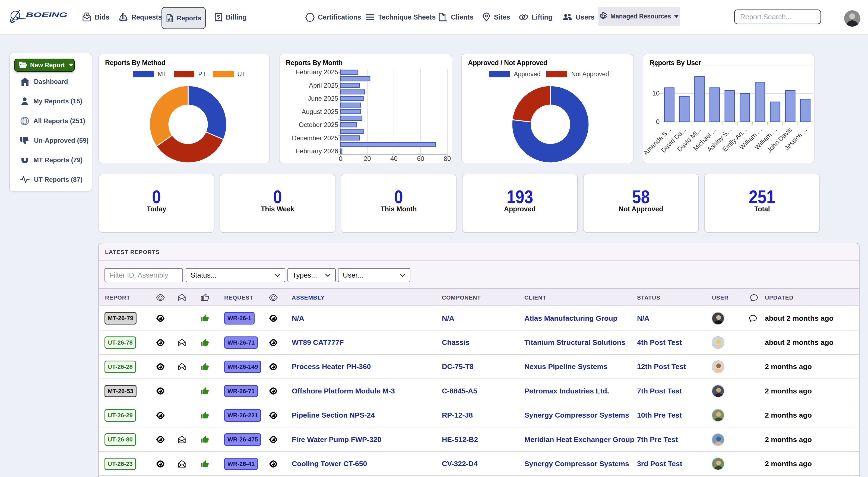 The image size is (868, 477). I want to click on svg-text: February 2025, so click(317, 72).